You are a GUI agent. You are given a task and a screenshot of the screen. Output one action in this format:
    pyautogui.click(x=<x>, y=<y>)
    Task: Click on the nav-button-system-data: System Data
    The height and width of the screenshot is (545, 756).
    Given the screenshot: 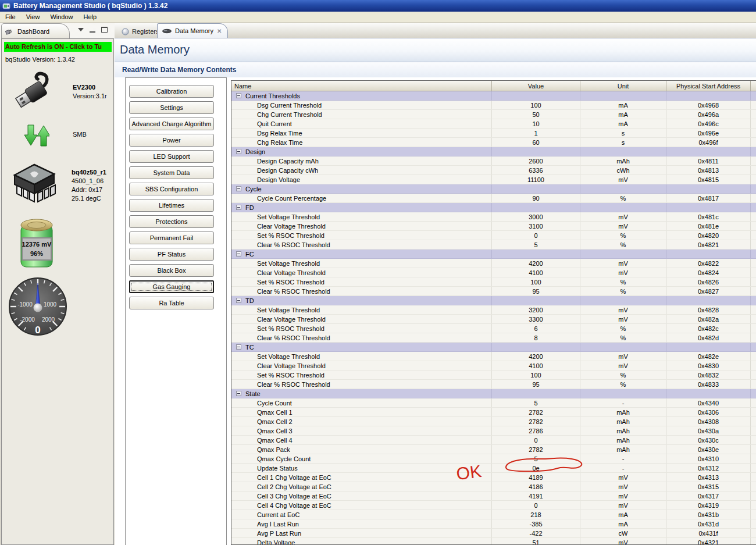 What is the action you would take?
    pyautogui.click(x=172, y=173)
    